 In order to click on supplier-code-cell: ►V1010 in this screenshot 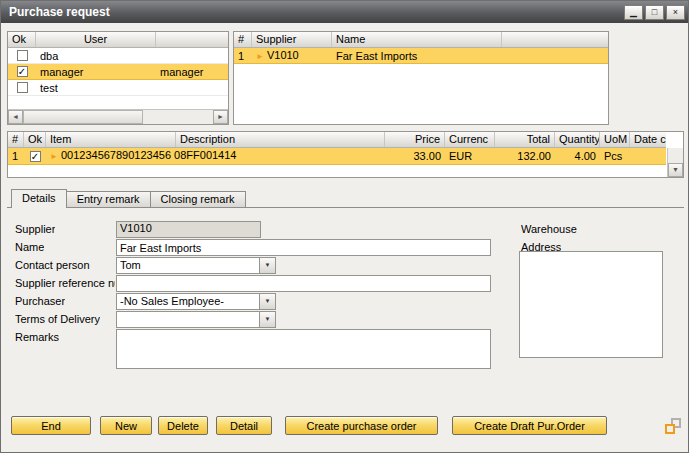, I will do `click(292, 56)`.